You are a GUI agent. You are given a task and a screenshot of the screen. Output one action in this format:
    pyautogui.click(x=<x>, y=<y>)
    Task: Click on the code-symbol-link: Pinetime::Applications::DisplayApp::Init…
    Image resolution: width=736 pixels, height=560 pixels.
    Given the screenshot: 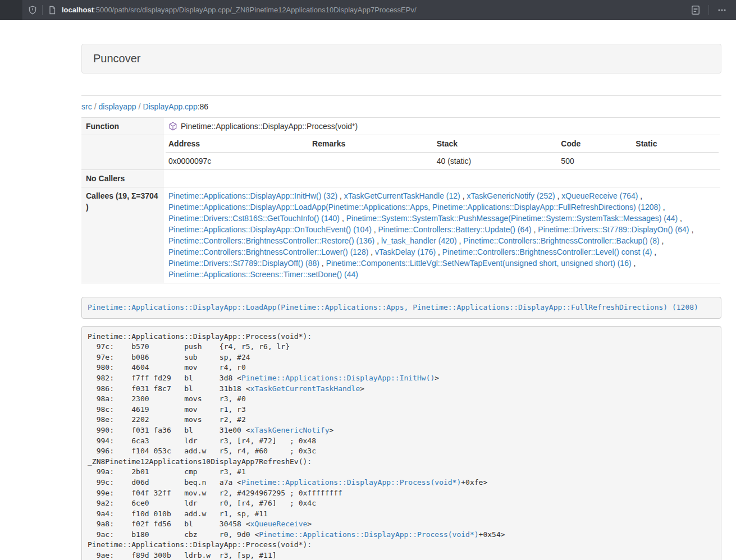 What is the action you would take?
    pyautogui.click(x=338, y=378)
    